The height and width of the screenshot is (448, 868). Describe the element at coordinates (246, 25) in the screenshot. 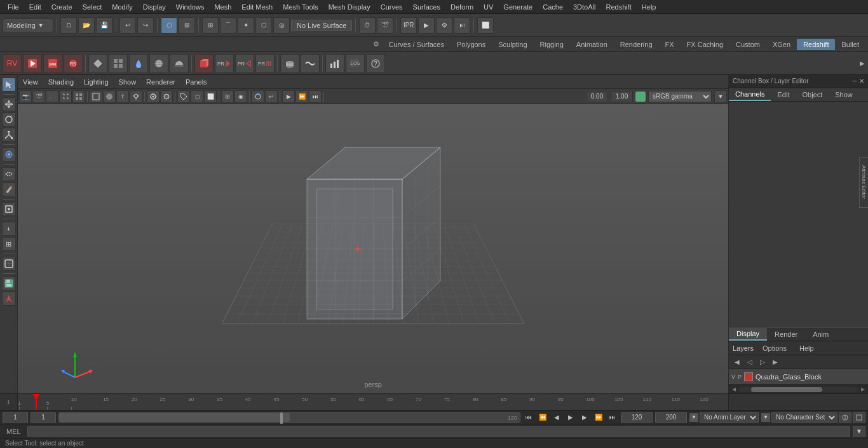

I see `snap-point-btn: ✦` at that location.